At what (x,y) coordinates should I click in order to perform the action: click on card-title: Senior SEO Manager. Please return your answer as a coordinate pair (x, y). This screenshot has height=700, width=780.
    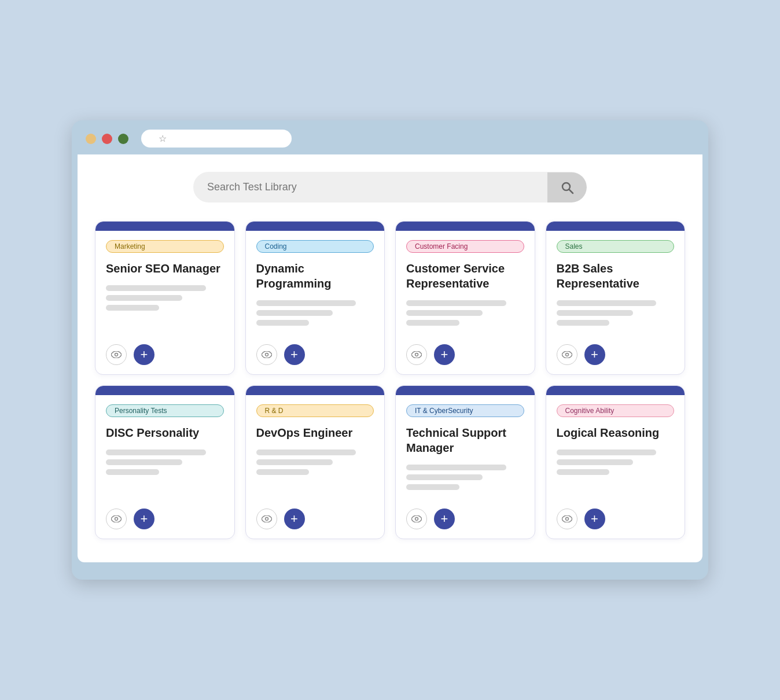
    Looking at the image, I should click on (165, 268).